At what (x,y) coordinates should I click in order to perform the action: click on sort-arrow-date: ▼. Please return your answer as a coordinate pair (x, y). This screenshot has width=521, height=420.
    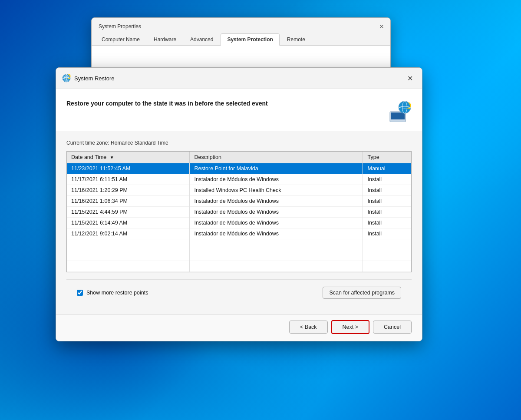
    Looking at the image, I should click on (112, 157).